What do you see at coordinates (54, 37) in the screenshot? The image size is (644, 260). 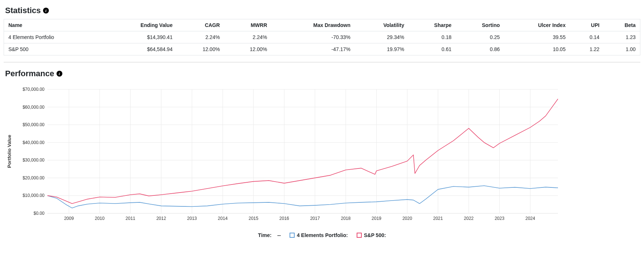 I see `cell-name: 4 Elements Portfolio` at bounding box center [54, 37].